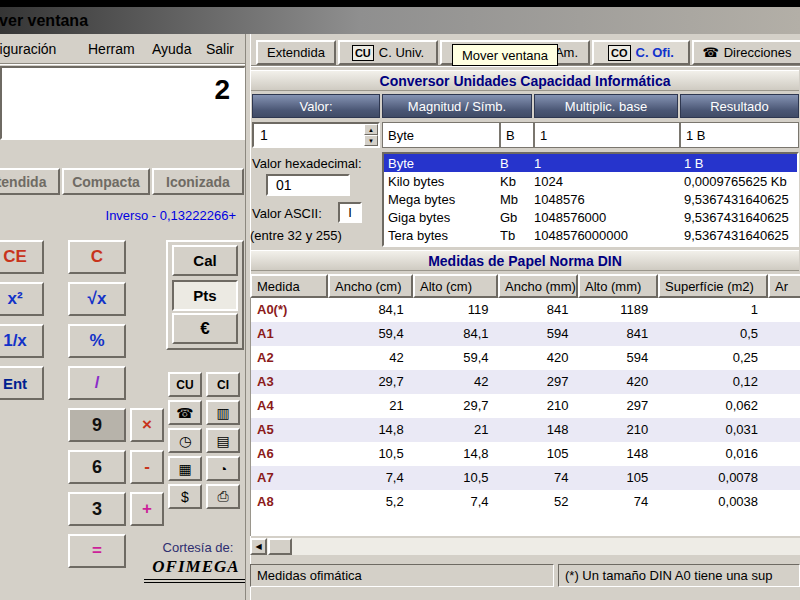 The width and height of the screenshot is (800, 600). Describe the element at coordinates (307, 164) in the screenshot. I see `hex-label: Valor hexadecimal:` at that location.